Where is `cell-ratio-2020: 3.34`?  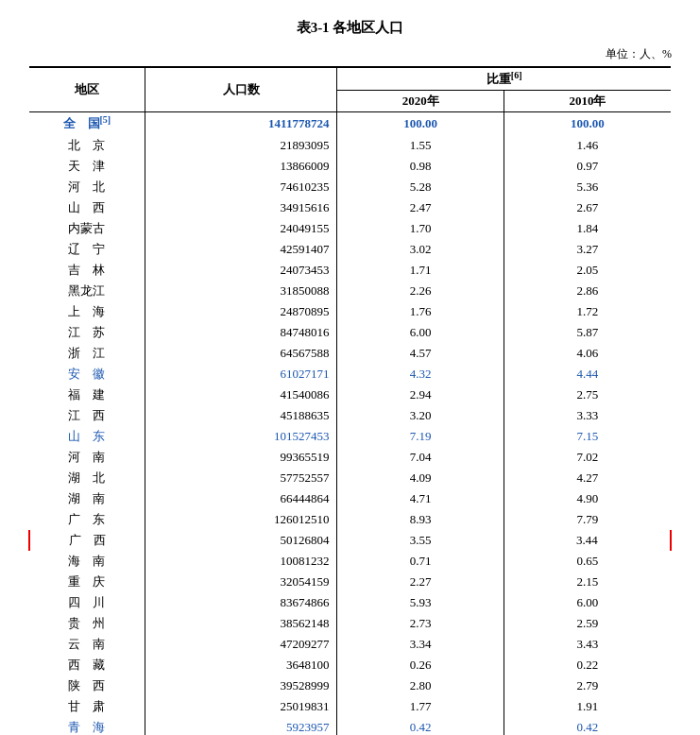
cell-ratio-2020: 3.34 is located at coordinates (421, 644).